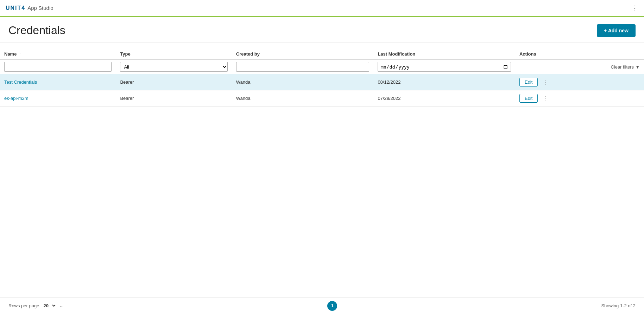 The width and height of the screenshot is (644, 314). Describe the element at coordinates (58, 67) in the screenshot. I see `filter-name-cell` at that location.